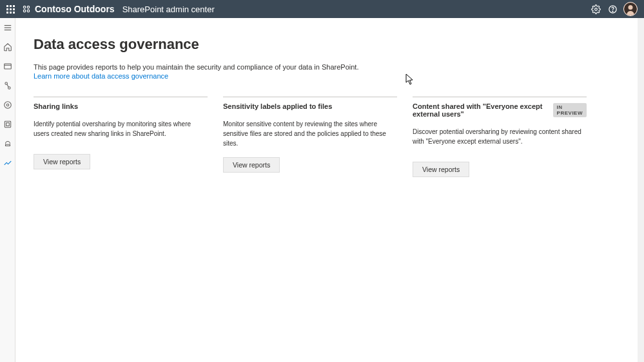 The width and height of the screenshot is (644, 362). Describe the element at coordinates (62, 162) in the screenshot. I see `sharing-links-view-reports-button: View reports` at that location.